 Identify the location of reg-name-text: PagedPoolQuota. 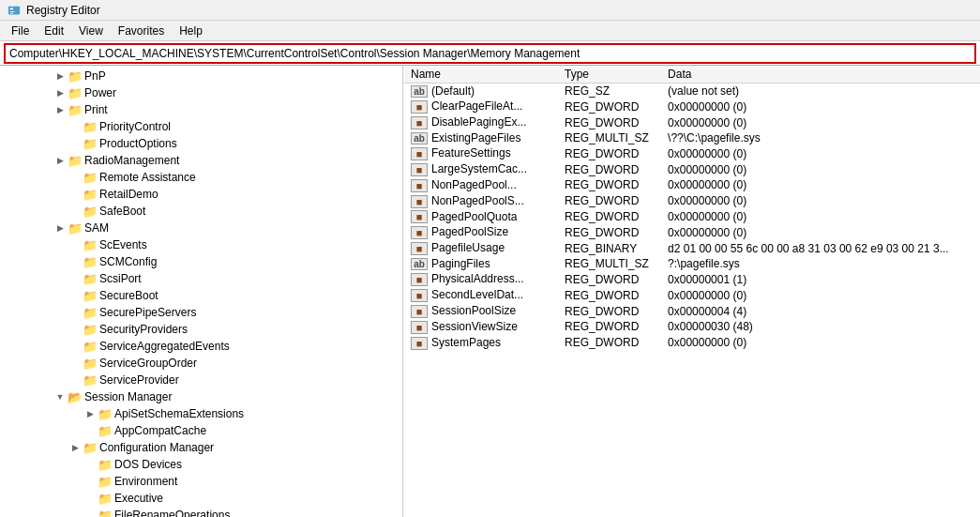
(475, 217).